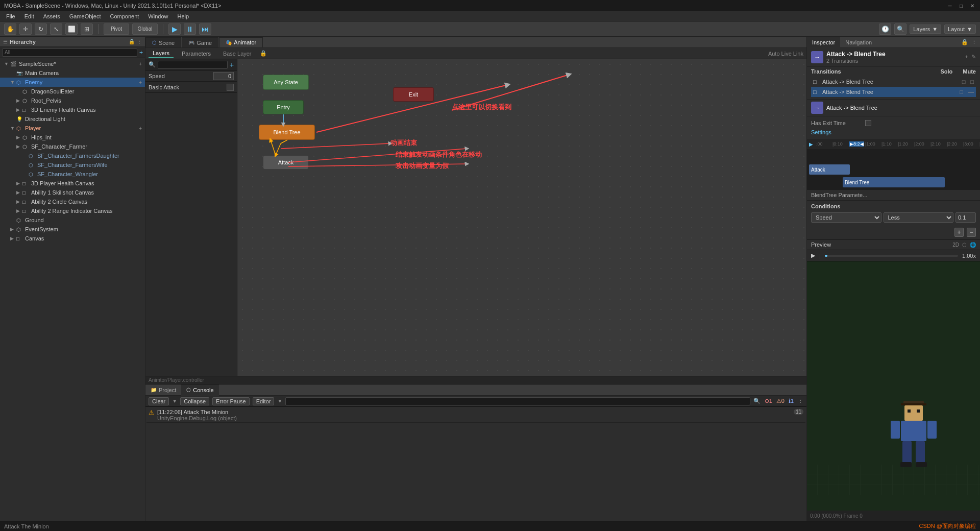 This screenshot has height=531, width=980. Describe the element at coordinates (232, 65) in the screenshot. I see `params-add-btn: +` at that location.